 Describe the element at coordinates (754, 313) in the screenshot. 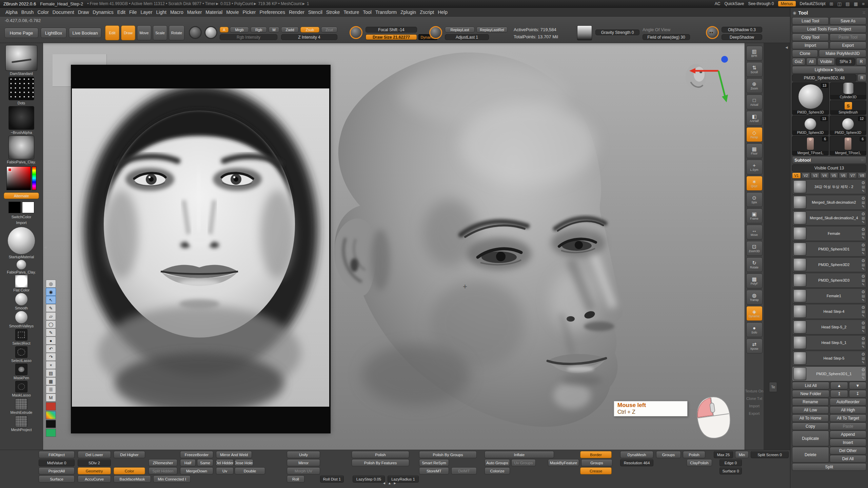

I see `right-shelf-button: ◈ Dynamic` at that location.